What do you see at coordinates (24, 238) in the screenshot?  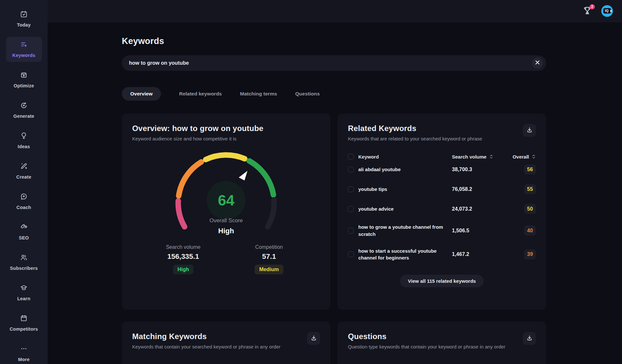 I see `sidebar-item-label: SEO` at bounding box center [24, 238].